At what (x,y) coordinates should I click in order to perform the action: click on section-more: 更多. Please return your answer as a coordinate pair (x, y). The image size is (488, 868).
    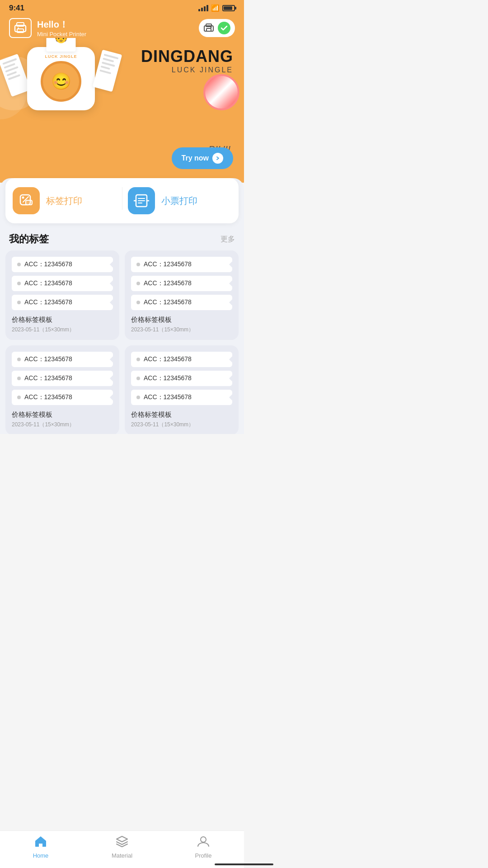
    Looking at the image, I should click on (228, 240).